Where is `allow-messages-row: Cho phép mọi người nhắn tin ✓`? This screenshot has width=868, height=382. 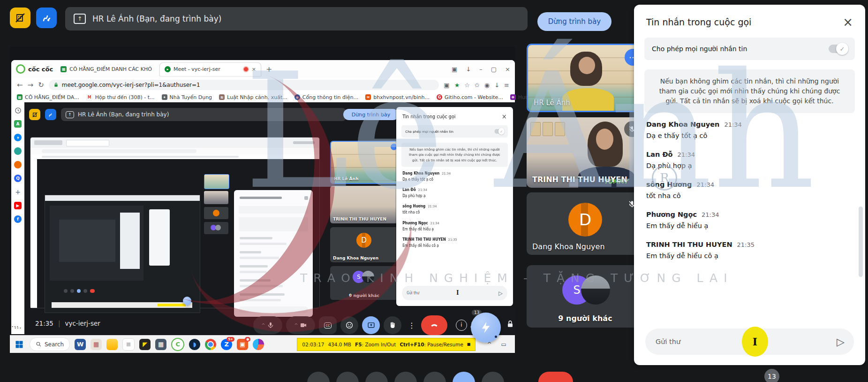
allow-messages-row: Cho phép mọi người nhắn tin ✓ is located at coordinates (749, 49).